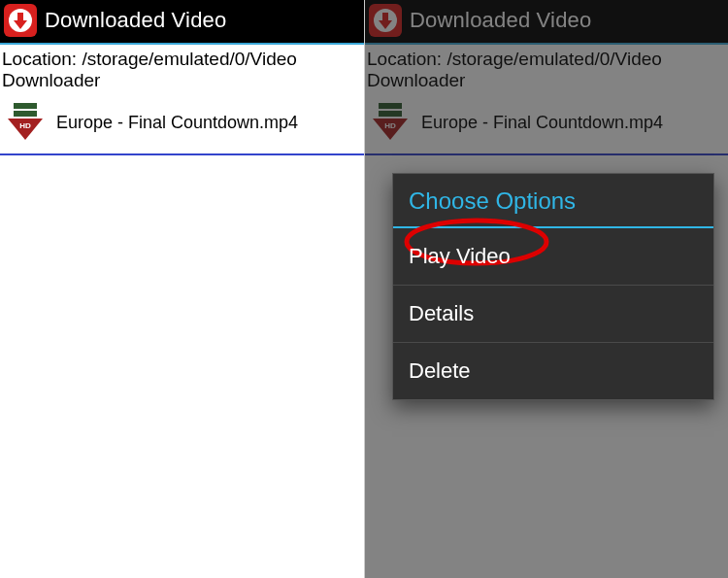 This screenshot has height=578, width=728. I want to click on page-title: Downloaded Video, so click(136, 20).